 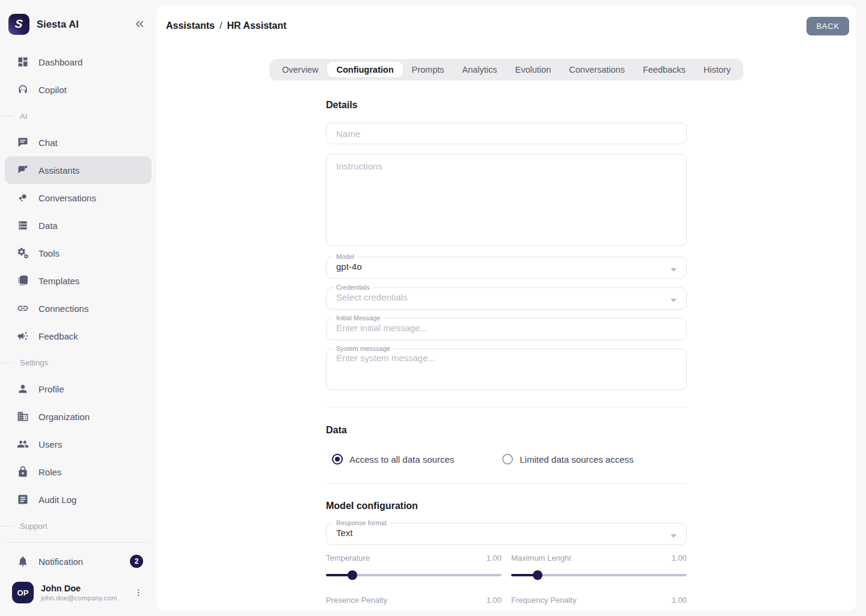 I want to click on name-input, so click(x=506, y=133).